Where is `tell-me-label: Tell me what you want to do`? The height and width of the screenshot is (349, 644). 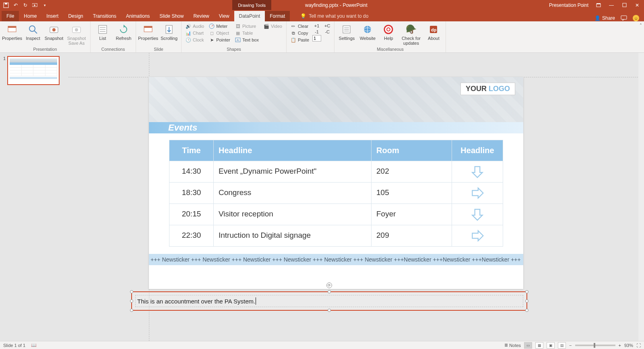
tell-me-label: Tell me what you want to do is located at coordinates (339, 16).